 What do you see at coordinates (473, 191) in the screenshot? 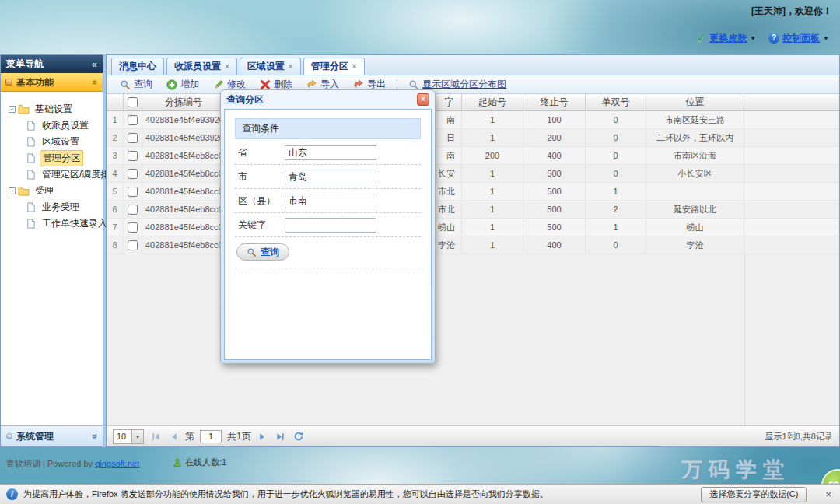
I see `table-row: 5402881e45f4eb8cc015市北15001` at bounding box center [473, 191].